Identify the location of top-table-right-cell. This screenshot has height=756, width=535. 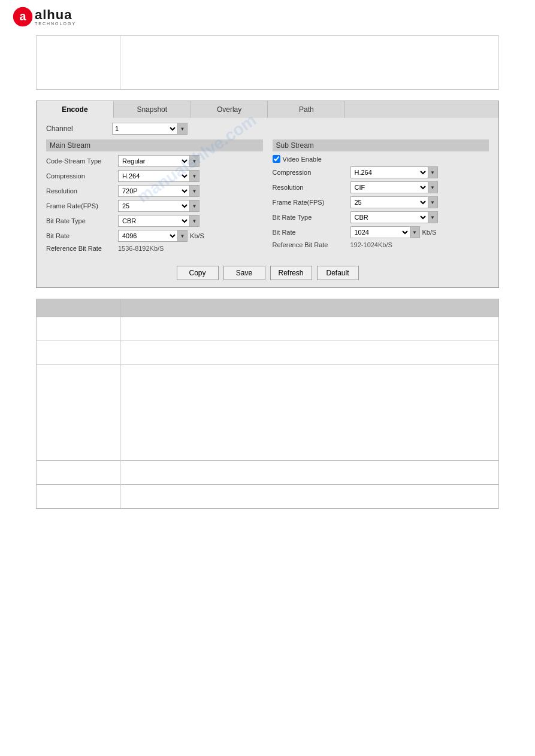
(310, 63).